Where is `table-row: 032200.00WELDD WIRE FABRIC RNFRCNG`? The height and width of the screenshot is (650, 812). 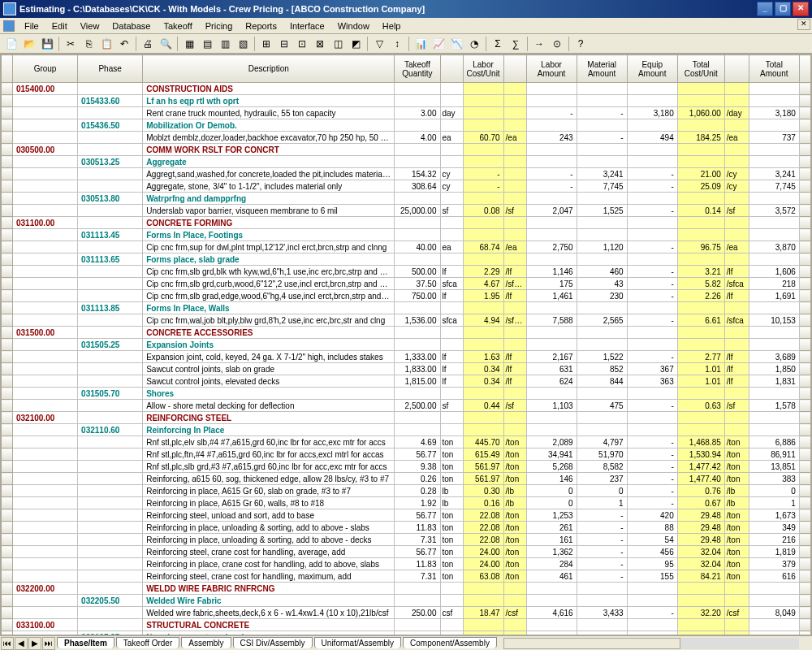 table-row: 032200.00WELDD WIRE FABRIC RNFRCNG is located at coordinates (406, 588).